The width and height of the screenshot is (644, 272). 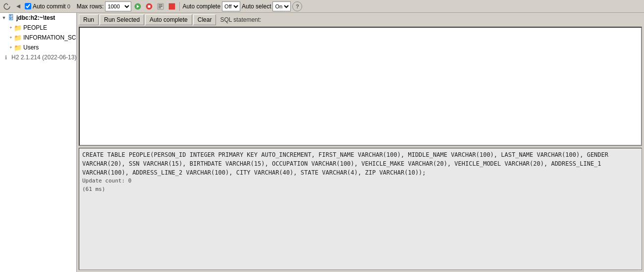 What do you see at coordinates (38, 28) in the screenshot?
I see `tree-item-people: + 📁 PEOPLE` at bounding box center [38, 28].